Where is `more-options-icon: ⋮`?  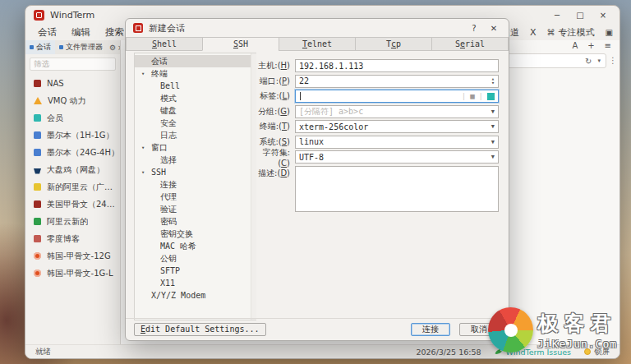 more-options-icon: ⋮ is located at coordinates (613, 61).